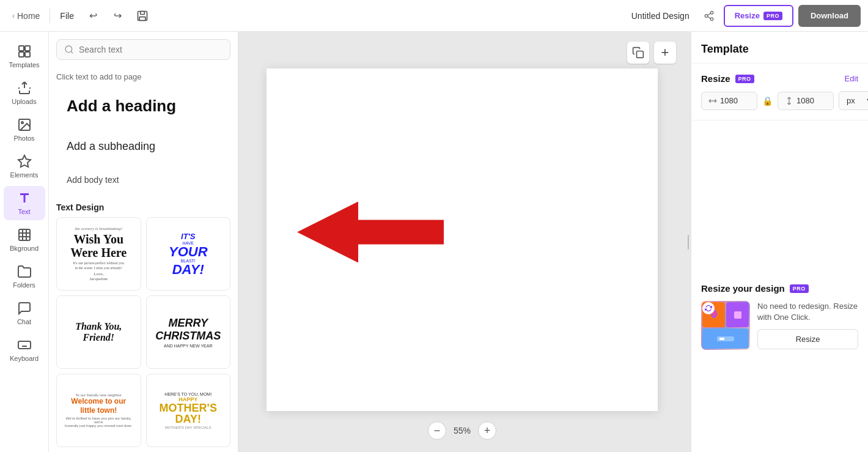  I want to click on canvas-toolbar: +, so click(652, 53).